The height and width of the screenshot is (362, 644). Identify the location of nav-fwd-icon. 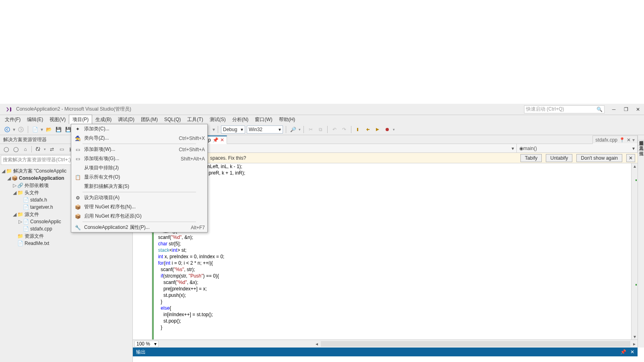
(21, 130).